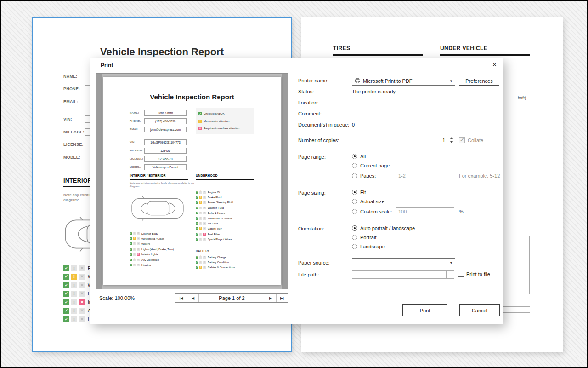  What do you see at coordinates (270, 298) in the screenshot?
I see `next-page-button: ▶` at bounding box center [270, 298].